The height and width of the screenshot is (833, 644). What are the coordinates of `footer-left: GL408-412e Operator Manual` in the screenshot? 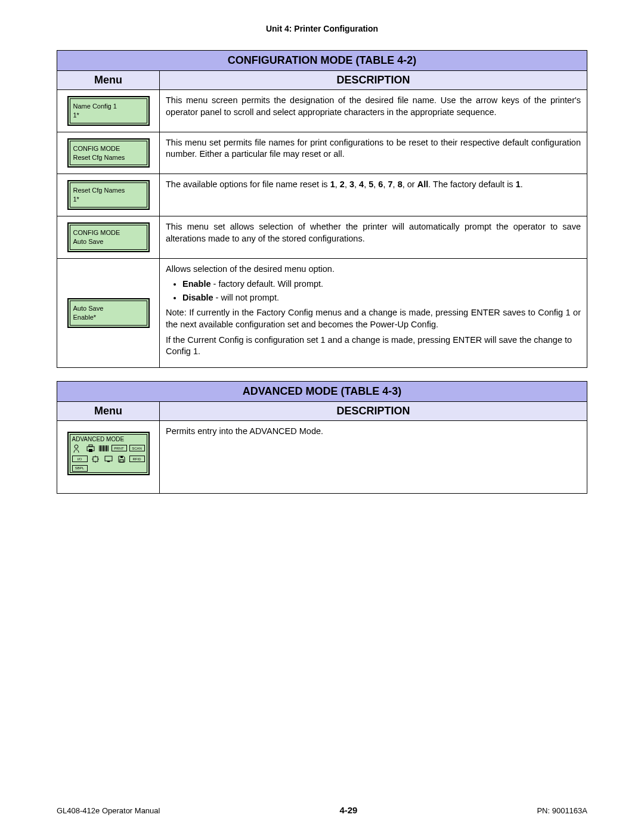 It's located at (109, 811).